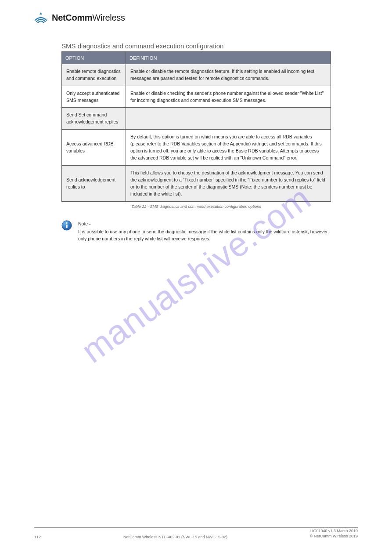 The width and height of the screenshot is (392, 555). What do you see at coordinates (38, 537) in the screenshot?
I see `footer-page: 112` at bounding box center [38, 537].